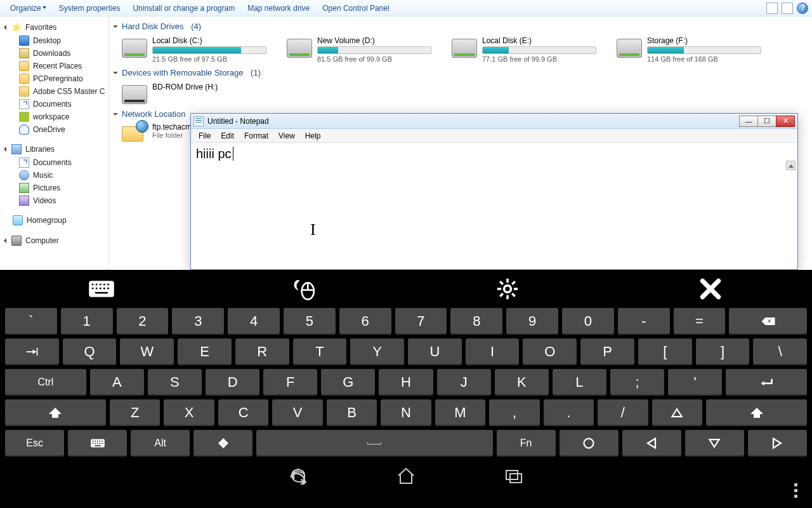  I want to click on key-F: F, so click(291, 382).